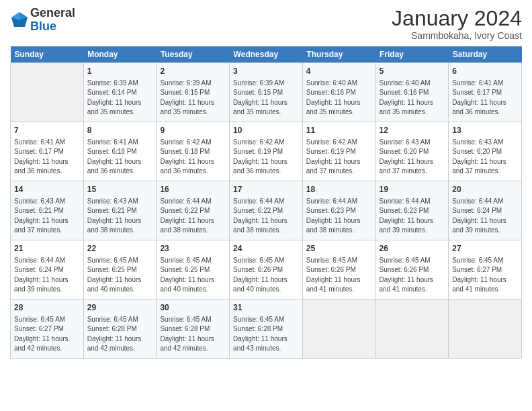  Describe the element at coordinates (47, 248) in the screenshot. I see `day-number: 21` at that location.